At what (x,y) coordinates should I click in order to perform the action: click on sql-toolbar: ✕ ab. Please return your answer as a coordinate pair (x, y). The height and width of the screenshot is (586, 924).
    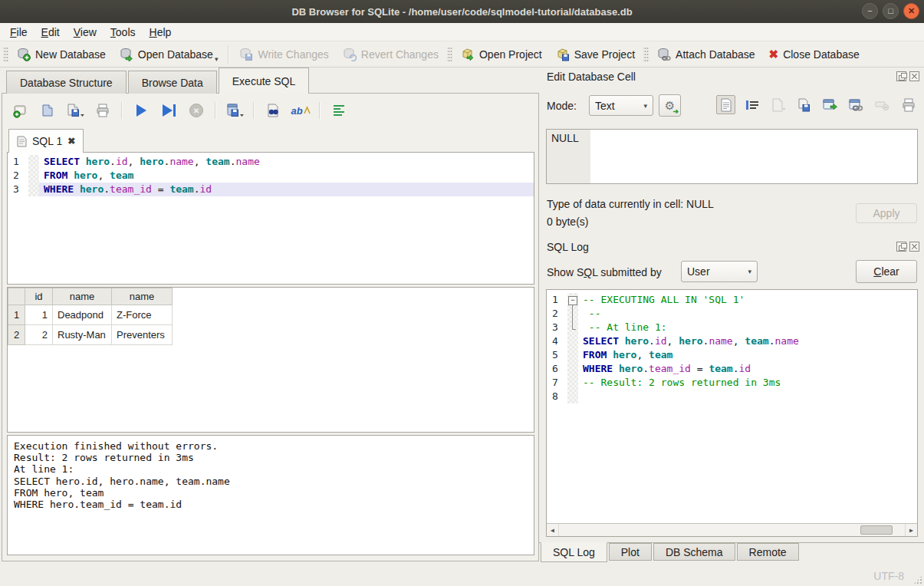
    Looking at the image, I should click on (179, 110).